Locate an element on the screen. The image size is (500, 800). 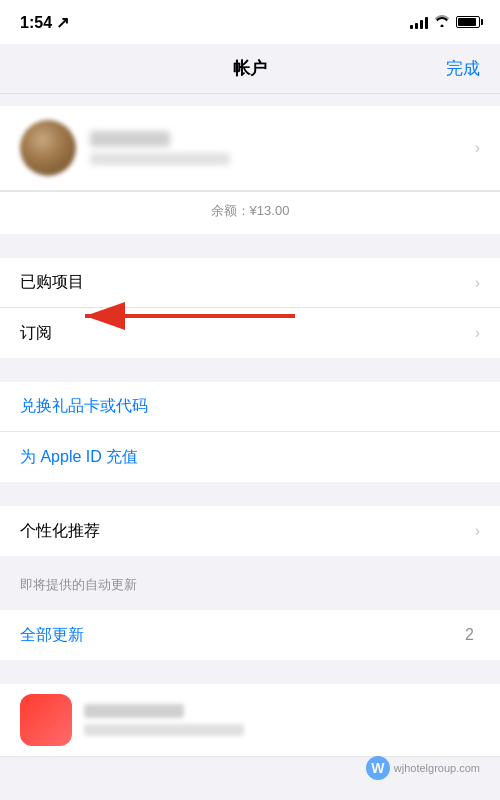
purchased-label: 已购项目 is located at coordinates (248, 282).